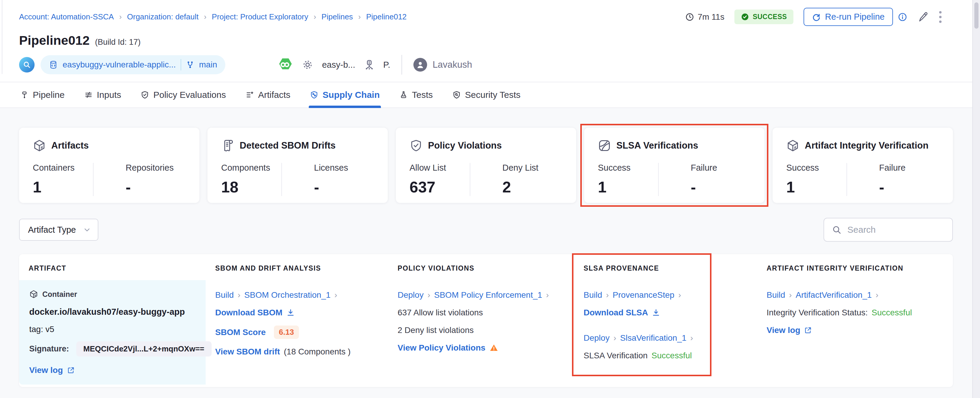  I want to click on rerun-label: Re-run Pipeline, so click(855, 17).